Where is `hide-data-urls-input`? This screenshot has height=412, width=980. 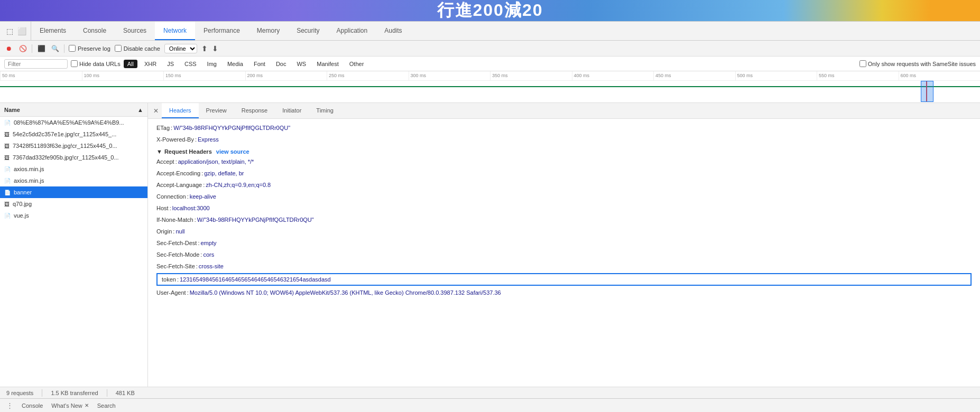
hide-data-urls-input is located at coordinates (74, 63).